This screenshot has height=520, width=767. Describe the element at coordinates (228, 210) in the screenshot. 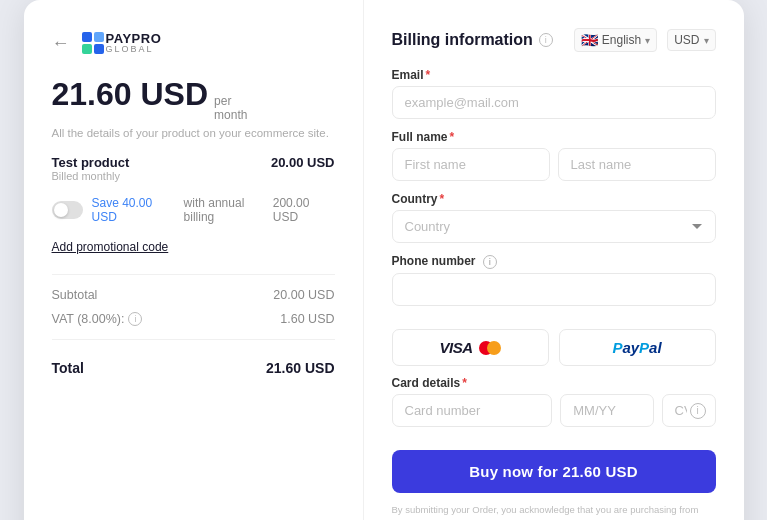

I see `annual-text: with annual billing` at that location.